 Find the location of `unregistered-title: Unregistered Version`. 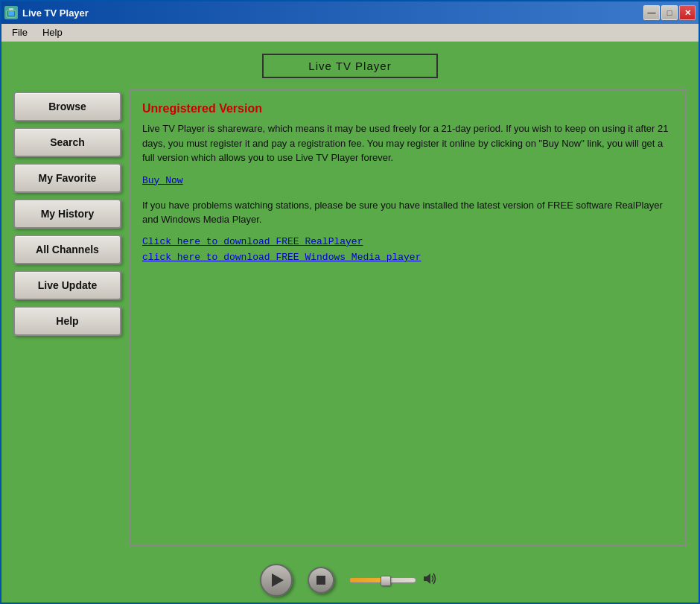

unregistered-title: Unregistered Version is located at coordinates (408, 109).